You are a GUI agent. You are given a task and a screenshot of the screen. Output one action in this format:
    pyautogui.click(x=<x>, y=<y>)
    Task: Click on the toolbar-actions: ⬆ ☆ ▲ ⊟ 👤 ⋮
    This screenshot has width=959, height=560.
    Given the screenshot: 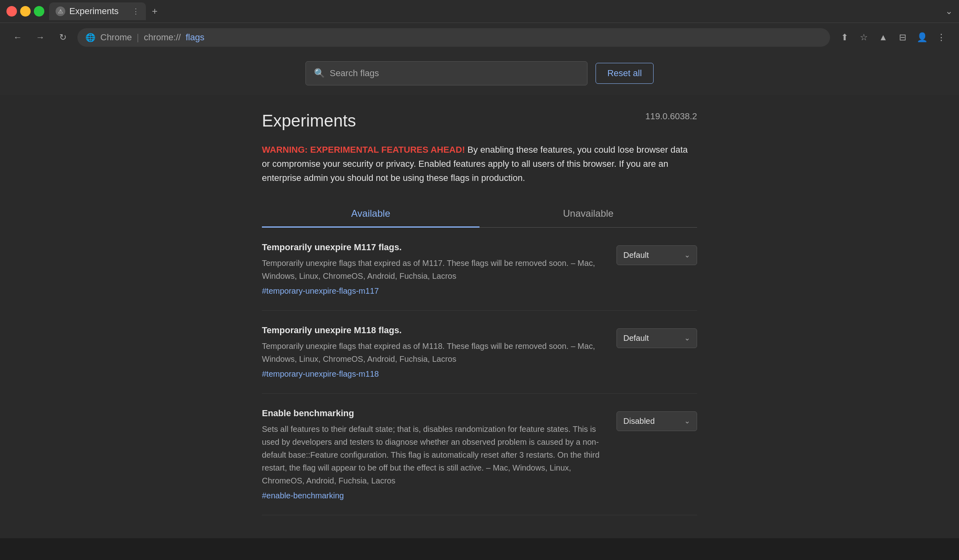 What is the action you would take?
    pyautogui.click(x=893, y=37)
    